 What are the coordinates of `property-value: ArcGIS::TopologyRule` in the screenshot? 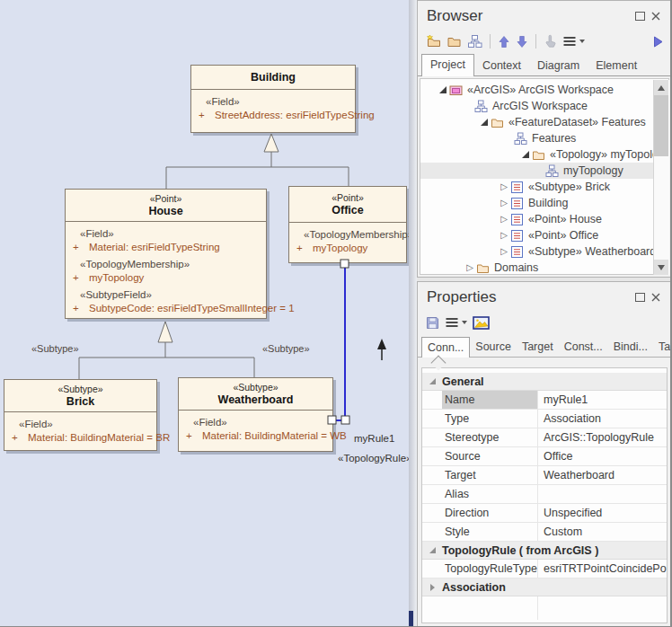 It's located at (602, 437).